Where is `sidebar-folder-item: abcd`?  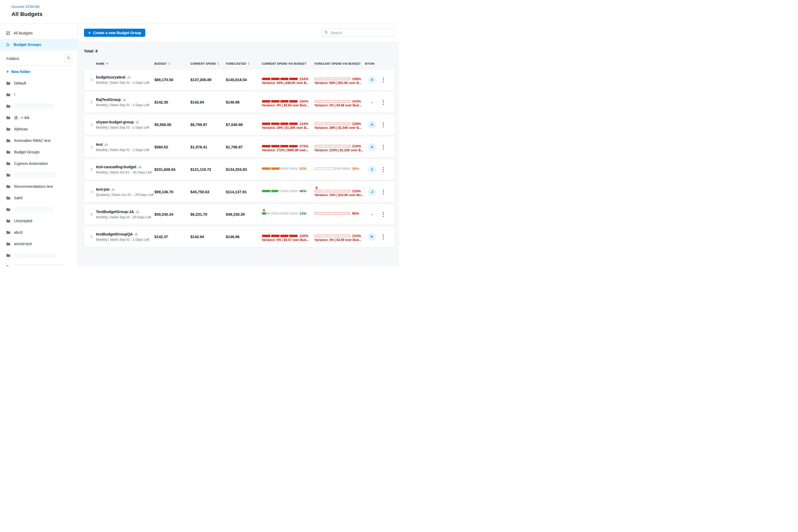
sidebar-folder-item: abcd is located at coordinates (39, 232).